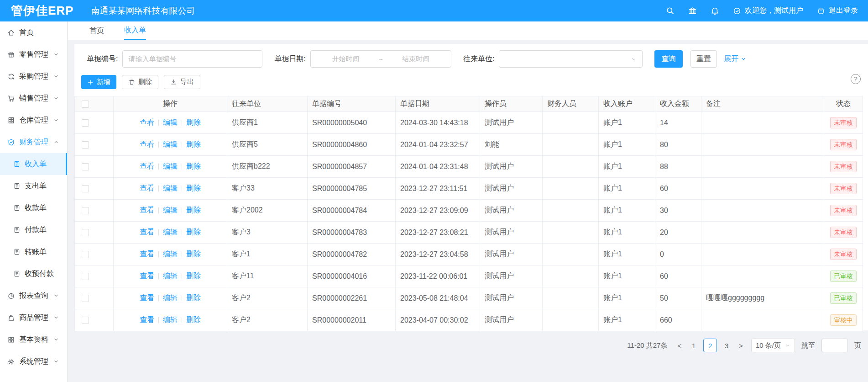 The image size is (868, 382). What do you see at coordinates (710, 345) in the screenshot?
I see `page-2-button: 2` at bounding box center [710, 345].